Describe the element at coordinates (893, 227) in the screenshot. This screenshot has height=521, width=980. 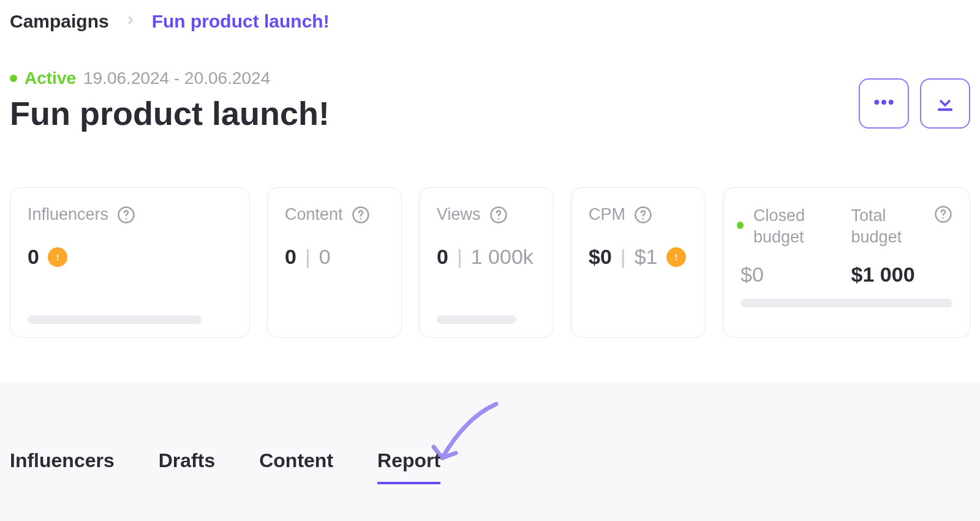
I see `total-budget-label: Total budget` at that location.